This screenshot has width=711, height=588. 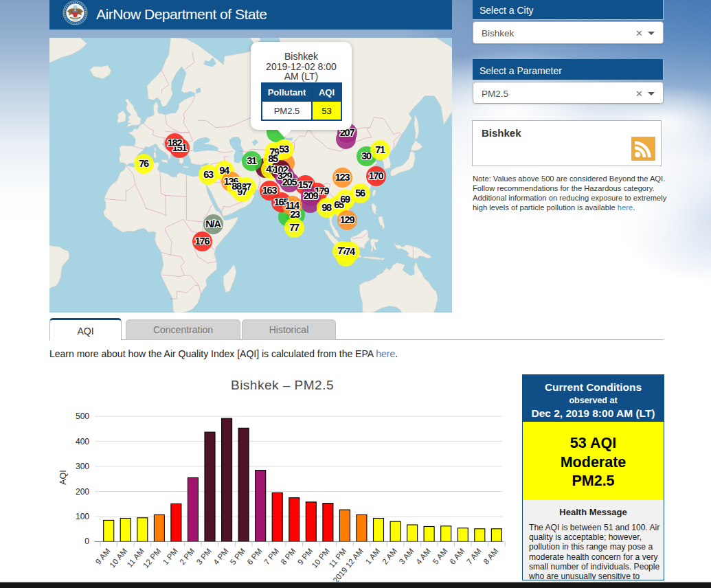 I want to click on svg-text: 400, so click(x=82, y=442).